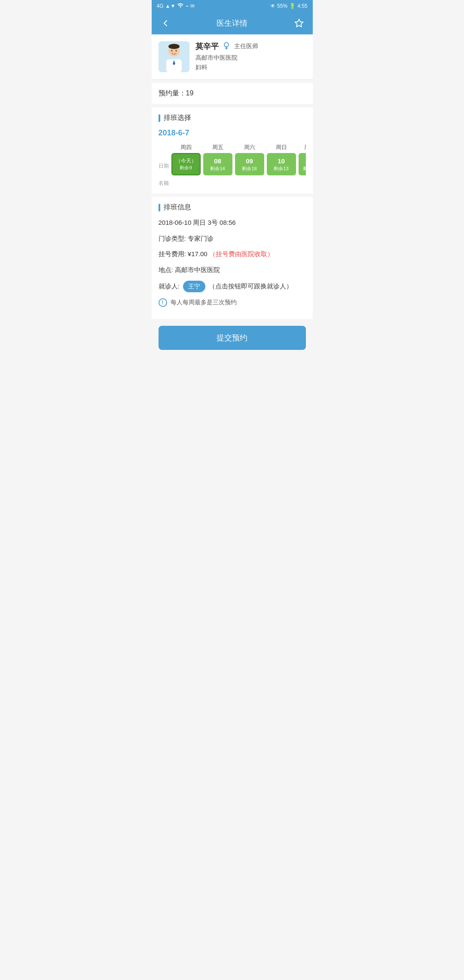 The width and height of the screenshot is (464, 980). I want to click on header: 医生详情, so click(232, 23).